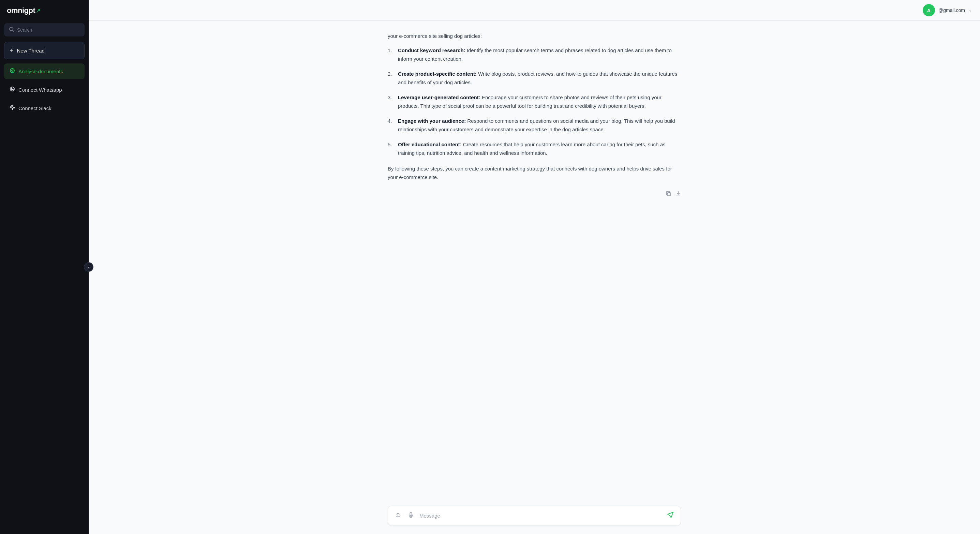 Image resolution: width=980 pixels, height=534 pixels. What do you see at coordinates (534, 517) in the screenshot?
I see `input-area` at bounding box center [534, 517].